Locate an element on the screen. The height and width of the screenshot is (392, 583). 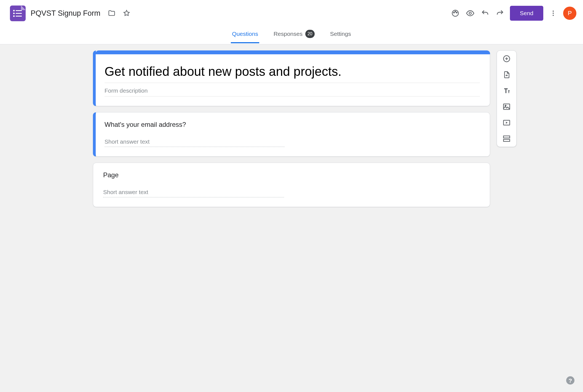
tab-settings: Settings is located at coordinates (341, 35).